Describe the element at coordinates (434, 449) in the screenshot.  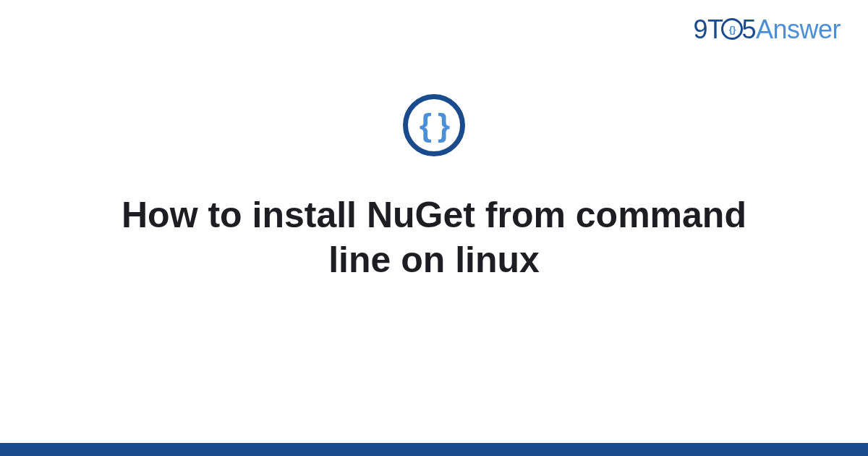
I see `footer-accent-bar` at that location.